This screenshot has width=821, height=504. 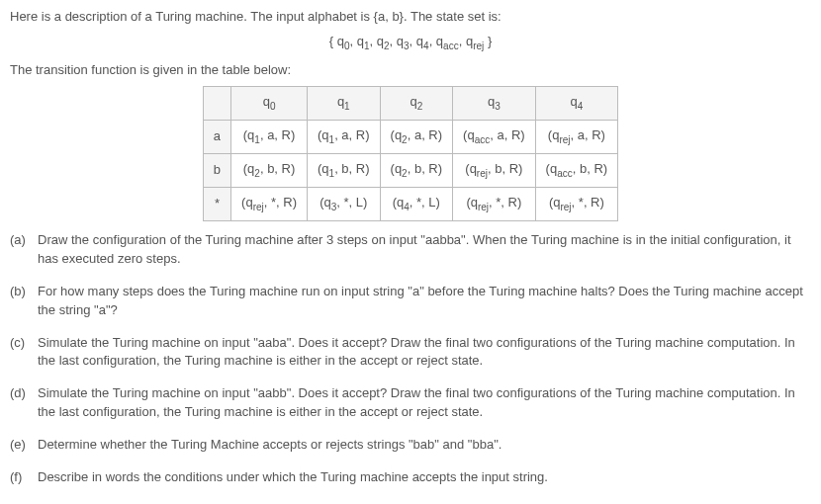 I want to click on question-label: (b), so click(x=24, y=301).